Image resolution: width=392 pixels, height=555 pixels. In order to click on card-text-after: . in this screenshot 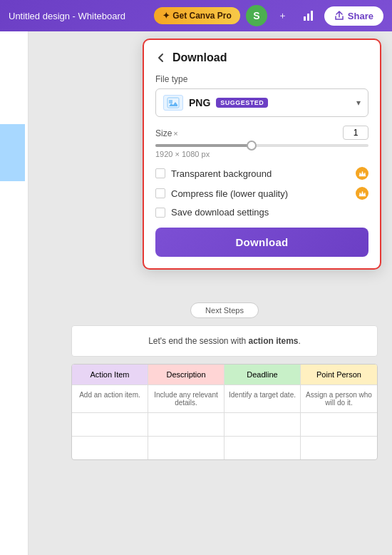, I will do `click(299, 341)`.